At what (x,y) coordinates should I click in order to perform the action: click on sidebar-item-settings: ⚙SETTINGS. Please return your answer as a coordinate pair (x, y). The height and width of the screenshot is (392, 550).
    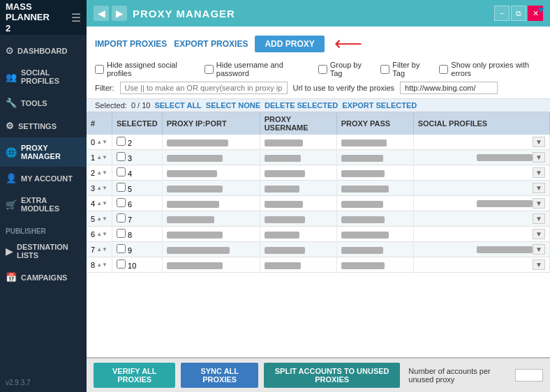
    Looking at the image, I should click on (43, 126).